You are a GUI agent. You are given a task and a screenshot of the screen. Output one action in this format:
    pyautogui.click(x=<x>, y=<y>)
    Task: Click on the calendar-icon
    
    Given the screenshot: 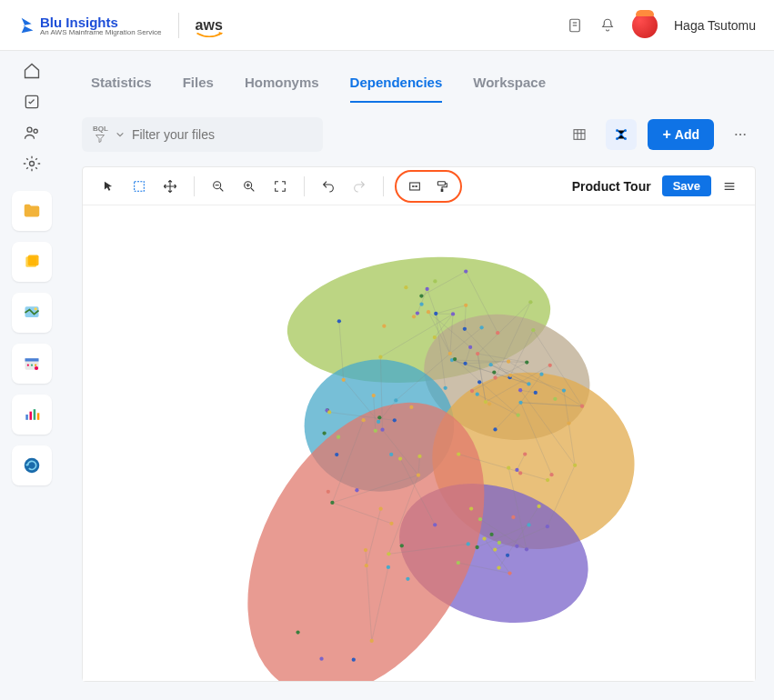 What is the action you would take?
    pyautogui.click(x=32, y=364)
    